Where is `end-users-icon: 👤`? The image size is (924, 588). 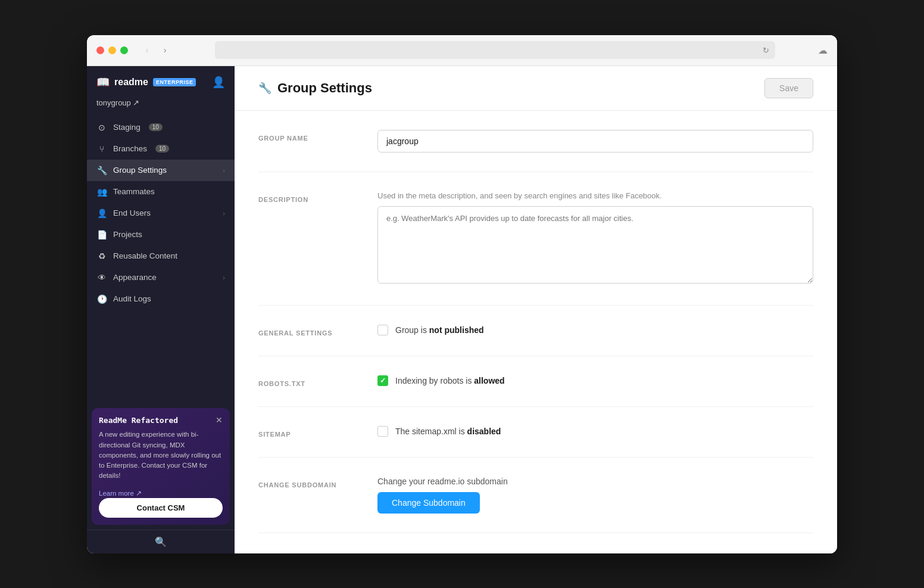 end-users-icon: 👤 is located at coordinates (102, 213).